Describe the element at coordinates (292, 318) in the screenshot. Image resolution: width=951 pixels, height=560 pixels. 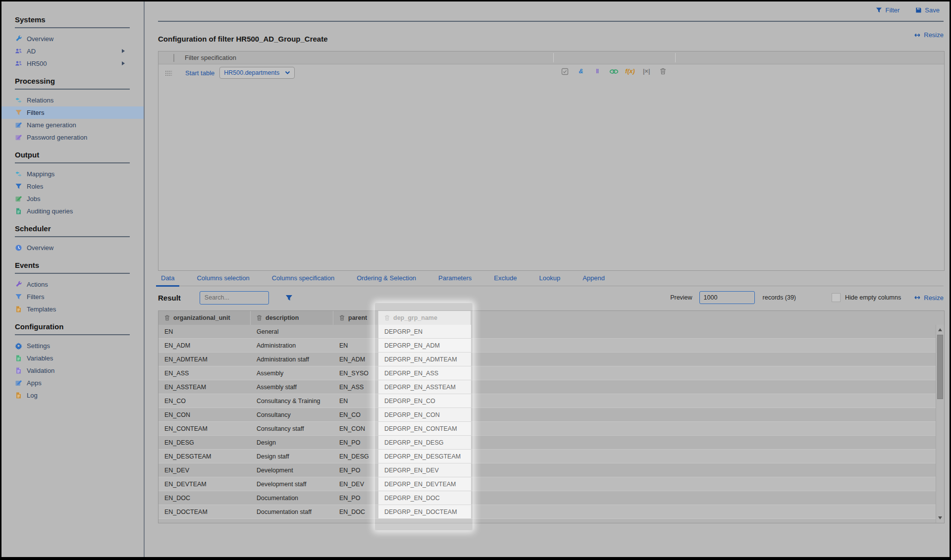
I see `column-header-description: description` at that location.